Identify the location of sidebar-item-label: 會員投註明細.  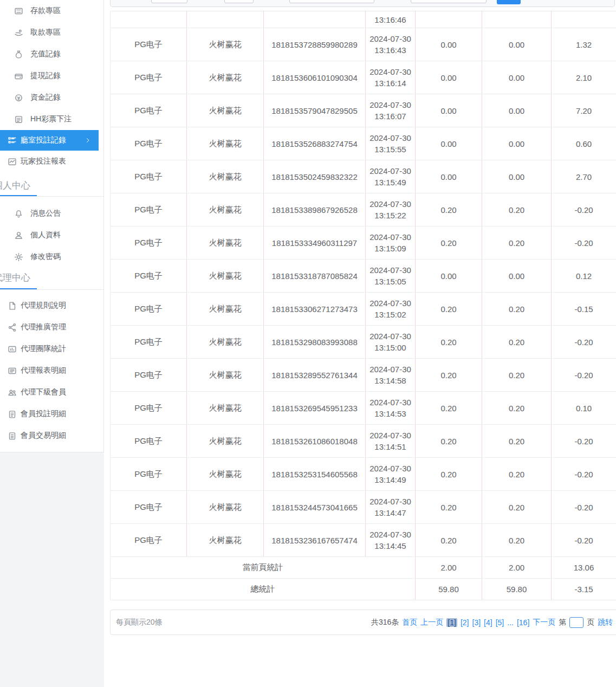
(43, 414).